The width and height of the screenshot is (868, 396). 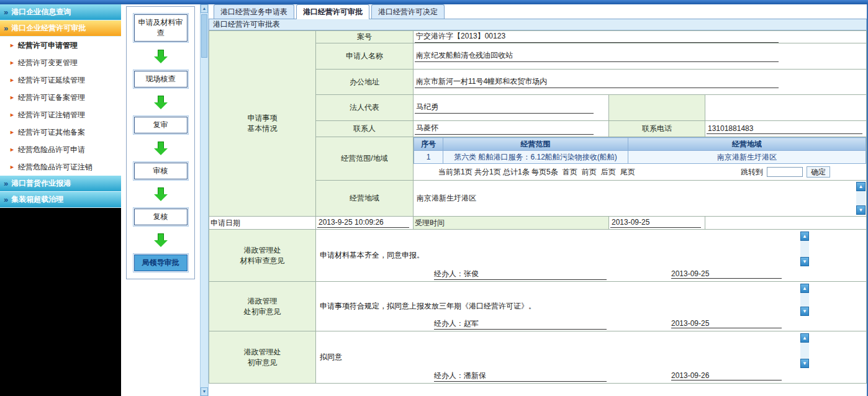 What do you see at coordinates (161, 171) in the screenshot?
I see `workflow-step-audit: 审核` at bounding box center [161, 171].